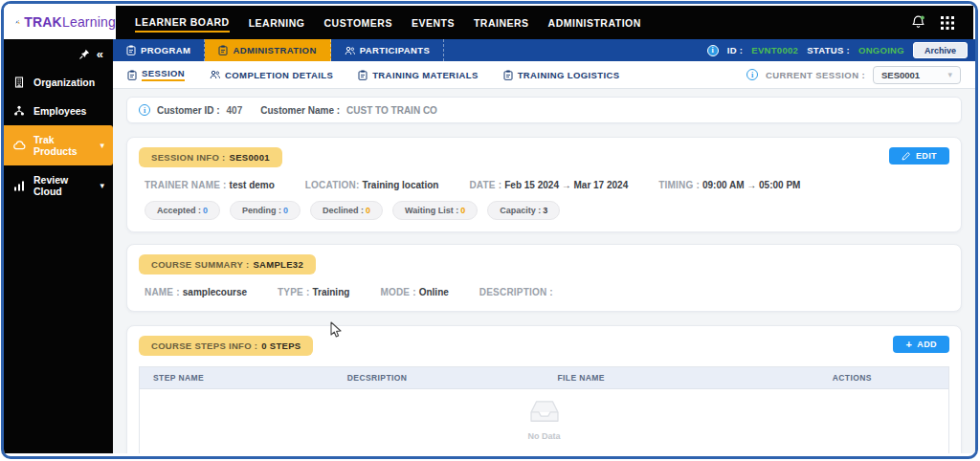 The image size is (980, 461). What do you see at coordinates (545, 23) in the screenshot?
I see `top-navigation: LEARNER BOARD LEARNING CUSTOMERS EVENTS …` at bounding box center [545, 23].